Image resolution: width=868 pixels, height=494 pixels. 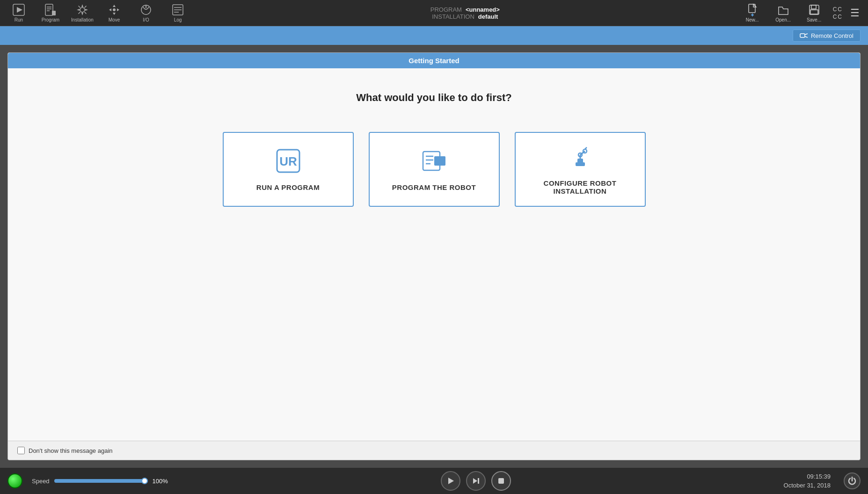 I want to click on dialog-question: What would you like to do first?, so click(x=434, y=98).